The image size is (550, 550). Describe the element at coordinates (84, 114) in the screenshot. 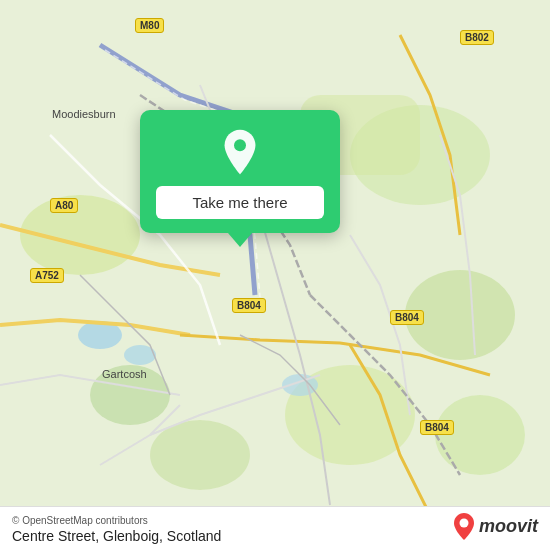

I see `place-label-moodiesburn: Moodiesburn` at that location.